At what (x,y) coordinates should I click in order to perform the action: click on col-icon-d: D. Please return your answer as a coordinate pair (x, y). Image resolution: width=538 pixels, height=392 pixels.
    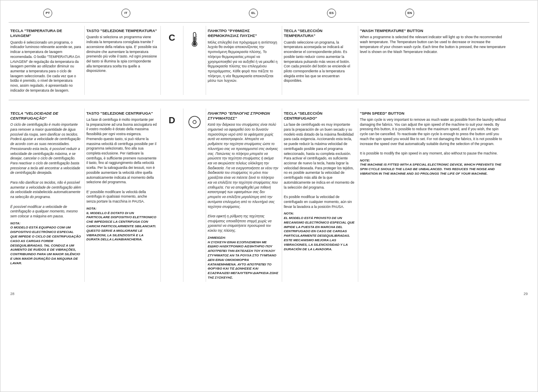
    Looking at the image, I should click on (172, 195).